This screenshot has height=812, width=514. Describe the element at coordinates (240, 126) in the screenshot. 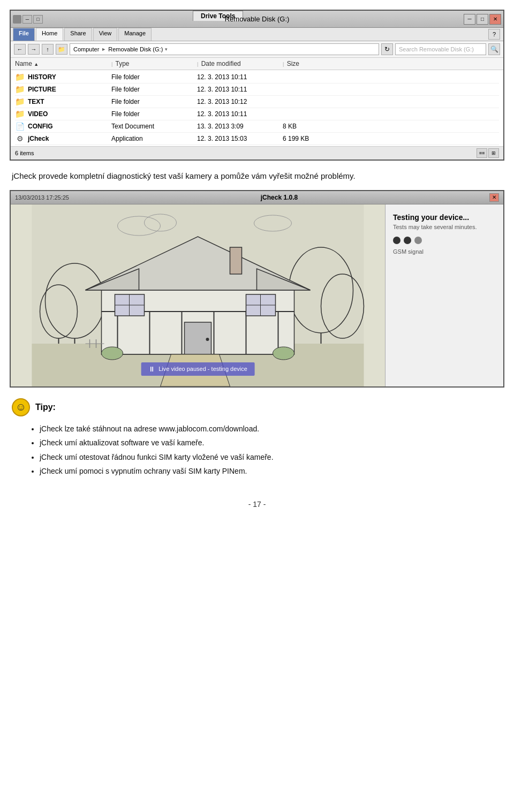

I see `file-date: 13. 3. 2013 3:09` at that location.